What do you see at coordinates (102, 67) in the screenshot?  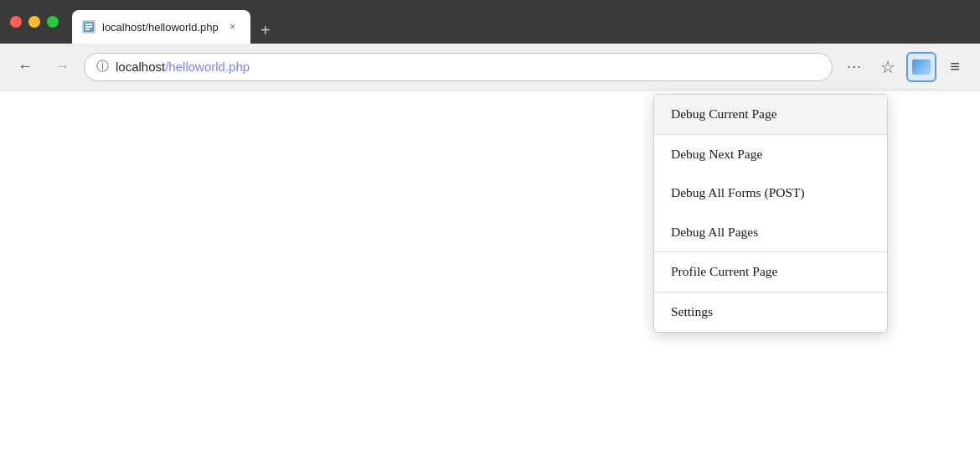 I see `info-icon: ⓘ` at bounding box center [102, 67].